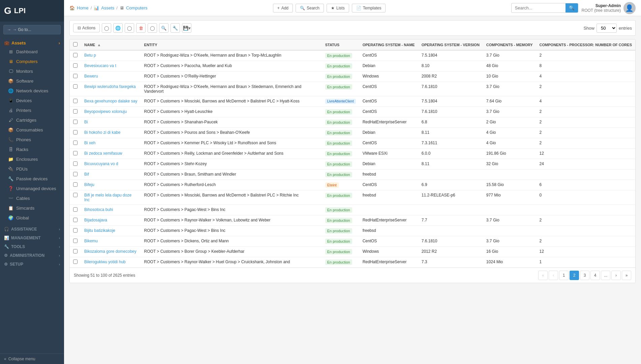 The width and height of the screenshot is (641, 364). Describe the element at coordinates (32, 198) in the screenshot. I see `sidebar-item-cables: 〰 Cables` at that location.